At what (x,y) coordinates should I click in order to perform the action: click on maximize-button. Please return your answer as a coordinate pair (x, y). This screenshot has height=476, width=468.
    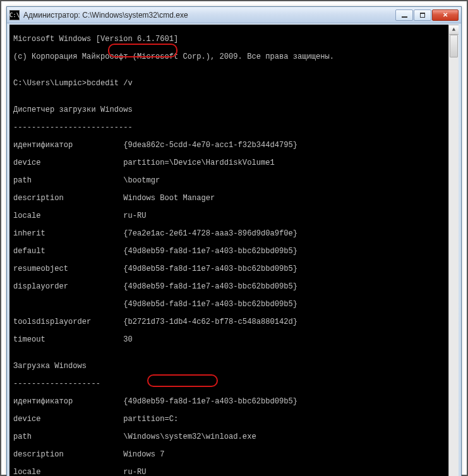
    Looking at the image, I should click on (423, 15).